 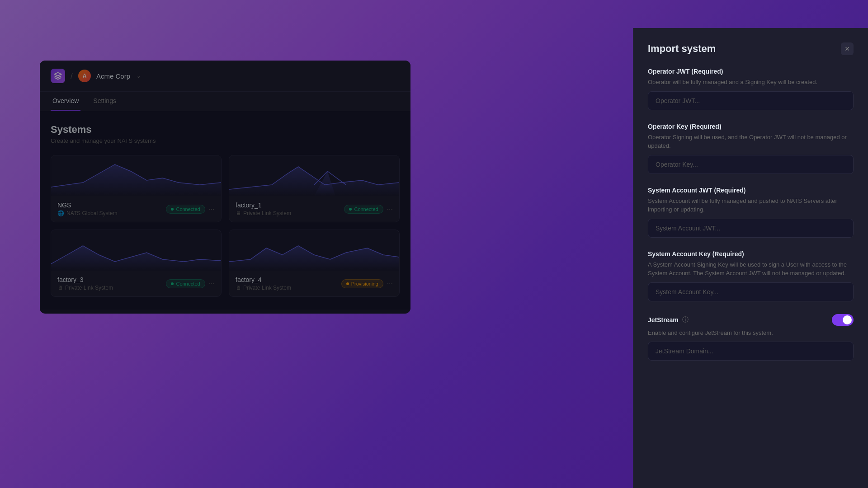 I want to click on factory1-card-actions: Connected ···, so click(x=368, y=209).